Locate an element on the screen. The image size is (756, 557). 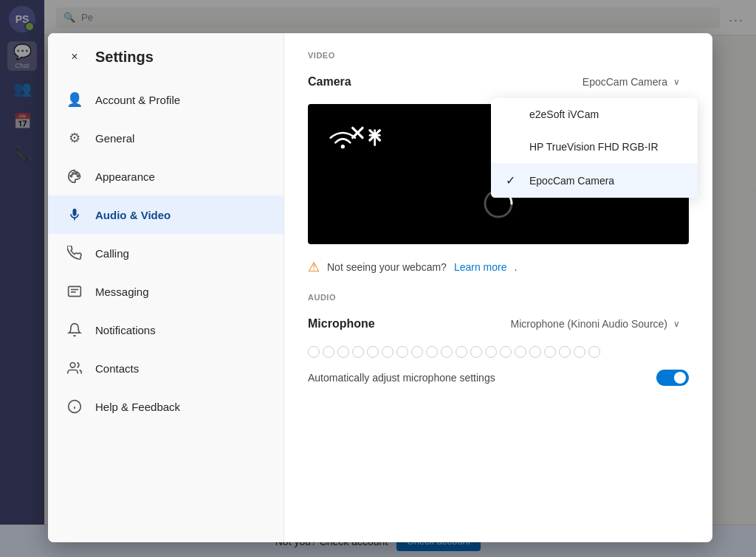
camera-dropdown-button: EpocCam Camera ∨ is located at coordinates (631, 82).